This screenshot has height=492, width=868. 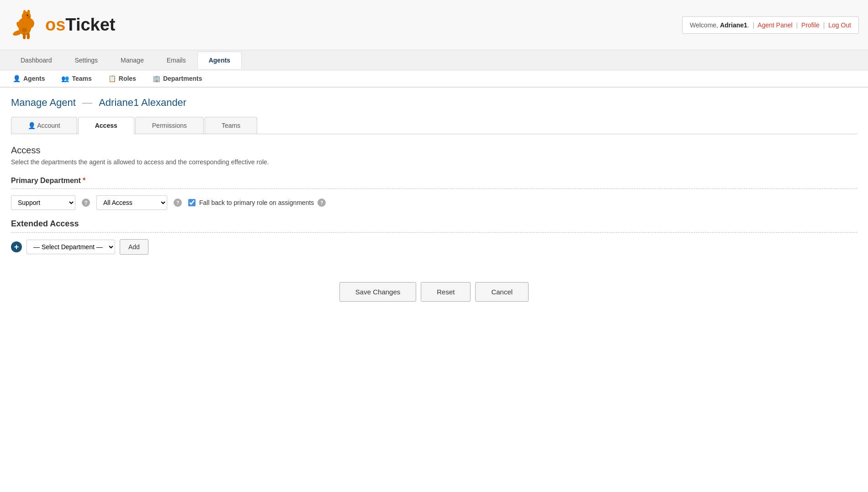 I want to click on role-help-icon: ?, so click(x=178, y=203).